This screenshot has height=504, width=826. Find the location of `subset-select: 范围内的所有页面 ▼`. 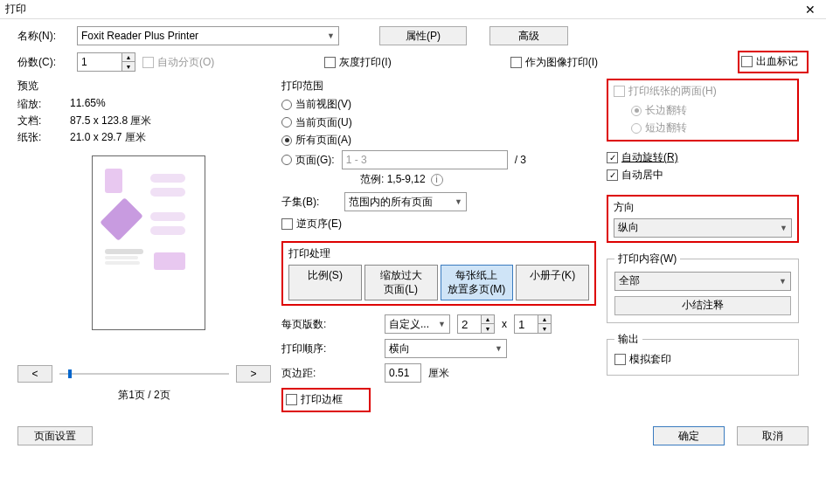

subset-select: 范围内的所有页面 ▼ is located at coordinates (406, 202).